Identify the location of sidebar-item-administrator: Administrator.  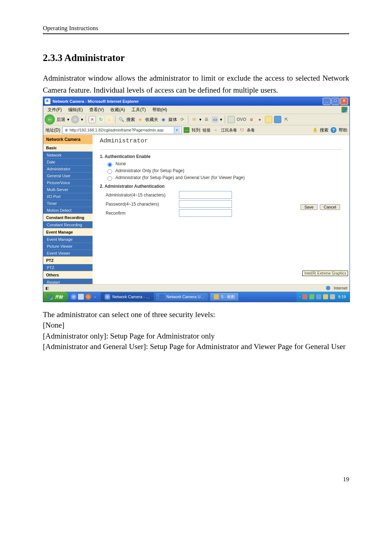
(68, 169).